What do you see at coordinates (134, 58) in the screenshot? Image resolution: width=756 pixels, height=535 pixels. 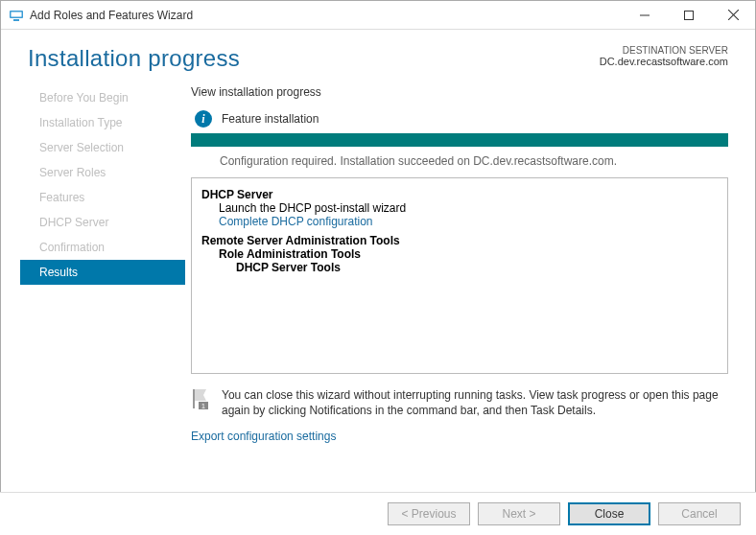 I see `page-title: Installation progress` at bounding box center [134, 58].